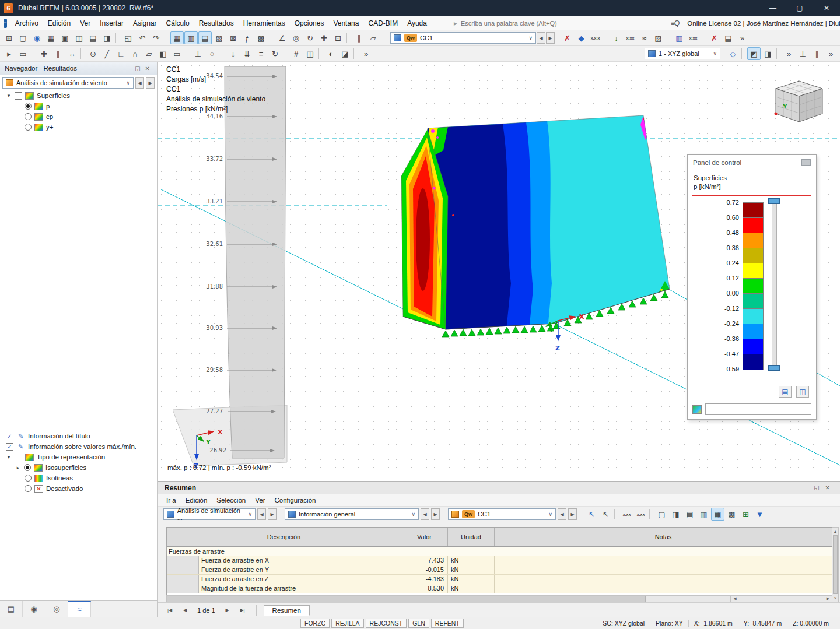  What do you see at coordinates (260, 500) in the screenshot?
I see `resumen-menu-item: Ver` at bounding box center [260, 500].